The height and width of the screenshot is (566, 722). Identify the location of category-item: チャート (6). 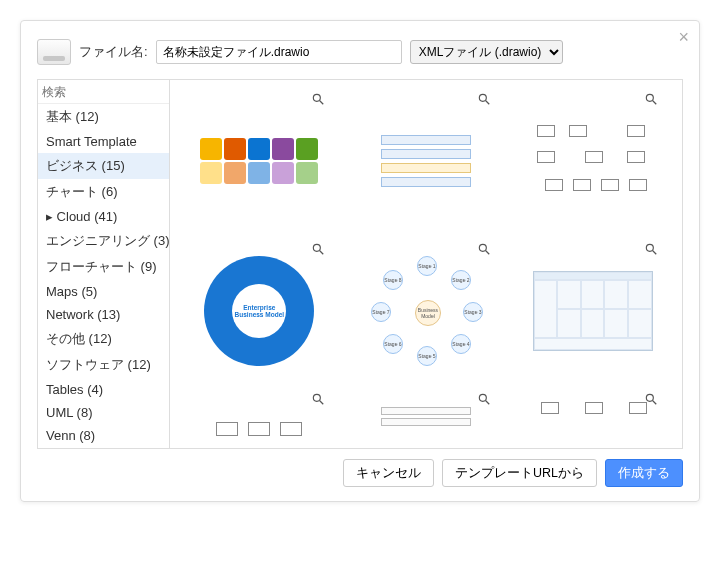
(104, 192).